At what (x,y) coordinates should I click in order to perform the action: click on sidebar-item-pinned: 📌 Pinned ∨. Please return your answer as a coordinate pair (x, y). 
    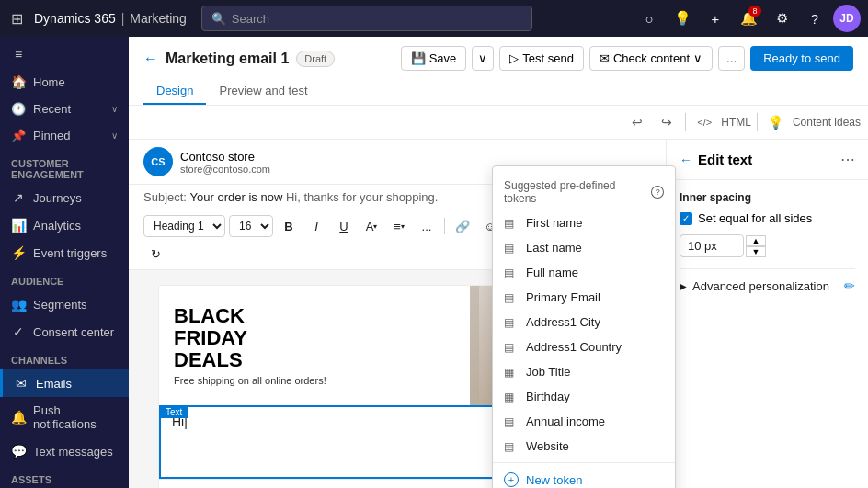
    Looking at the image, I should click on (64, 136).